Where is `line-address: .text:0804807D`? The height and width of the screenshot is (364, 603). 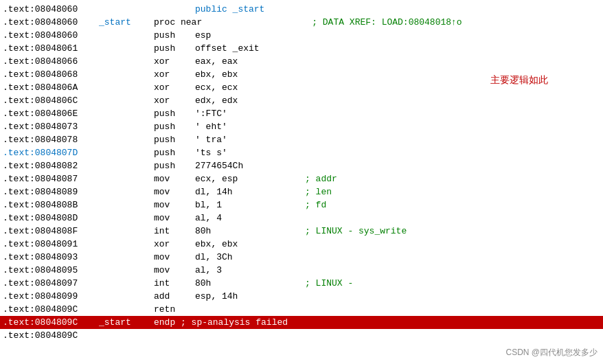 line-address: .text:0804807D is located at coordinates (51, 152).